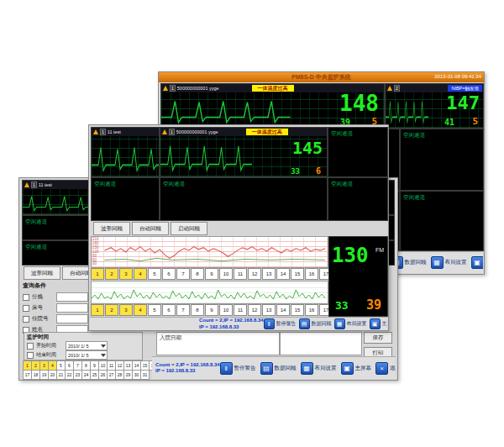  Describe the element at coordinates (321, 344) in the screenshot. I see `result-list-detail` at that location.